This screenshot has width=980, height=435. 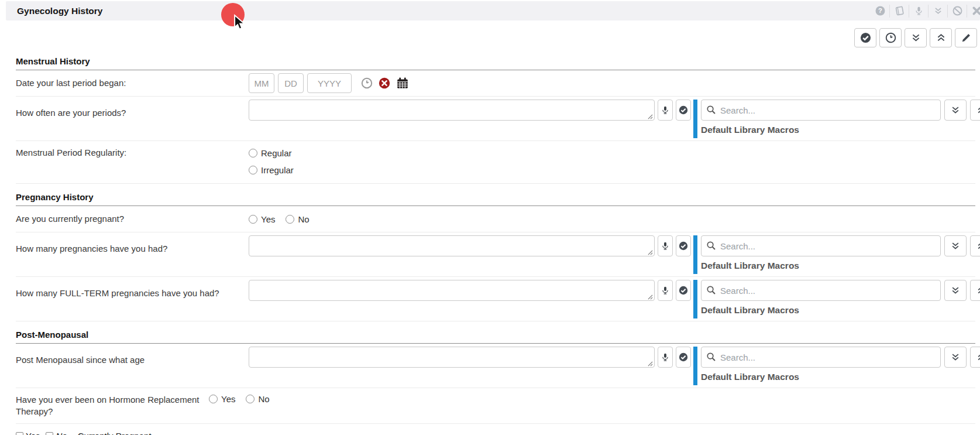 What do you see at coordinates (253, 153) in the screenshot?
I see `radio-regular` at bounding box center [253, 153].